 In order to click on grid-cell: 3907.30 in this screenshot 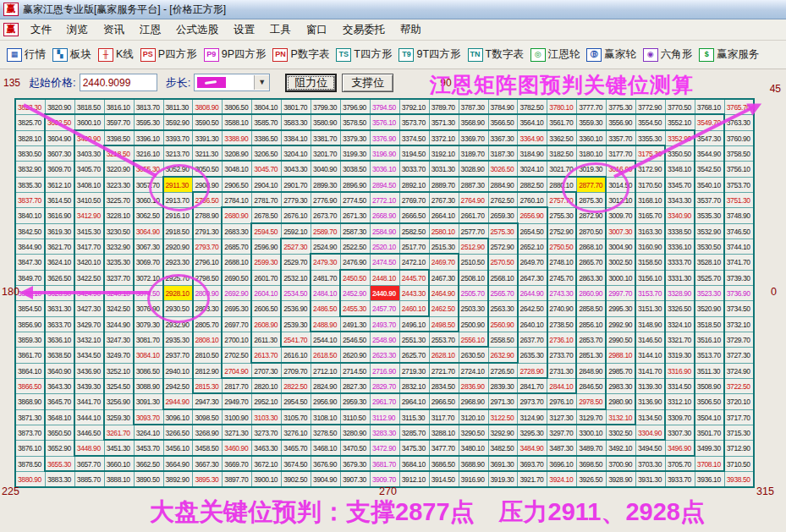, I will do `click(355, 480)`.